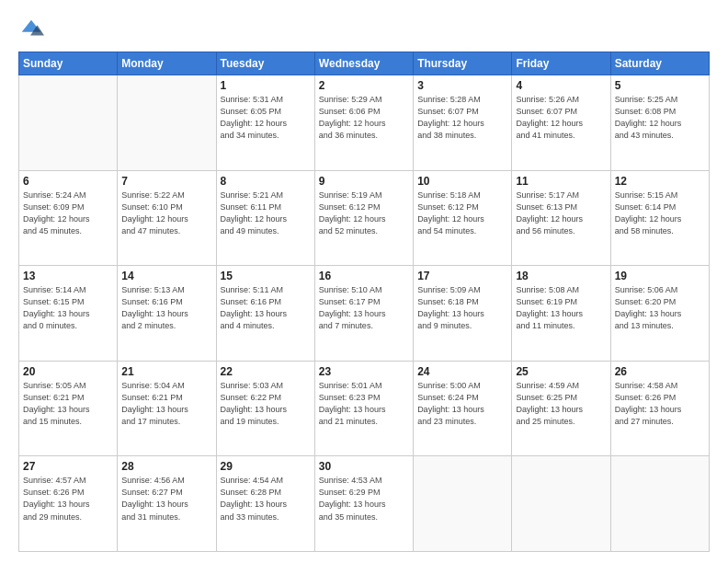 This screenshot has width=728, height=563. Describe the element at coordinates (265, 64) in the screenshot. I see `col-header-tuesday: Tuesday` at that location.